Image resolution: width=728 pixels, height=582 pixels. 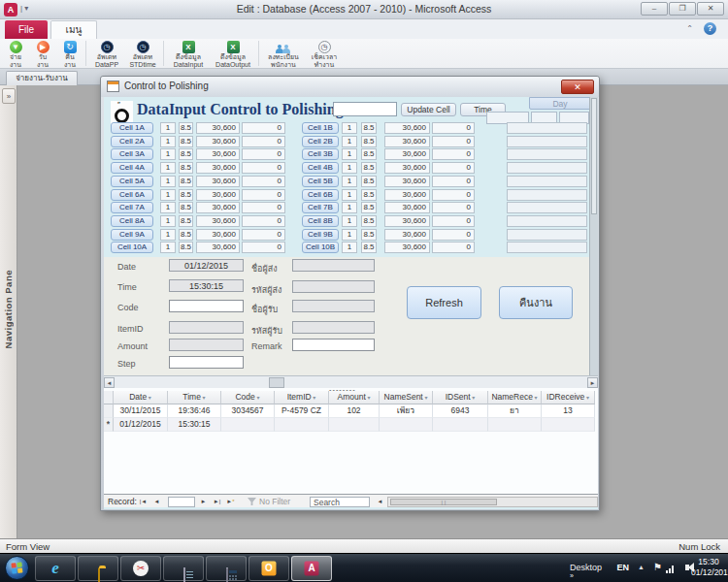 What do you see at coordinates (569, 398) in the screenshot?
I see `column-header-idreceive: IDReceive ▾` at bounding box center [569, 398].